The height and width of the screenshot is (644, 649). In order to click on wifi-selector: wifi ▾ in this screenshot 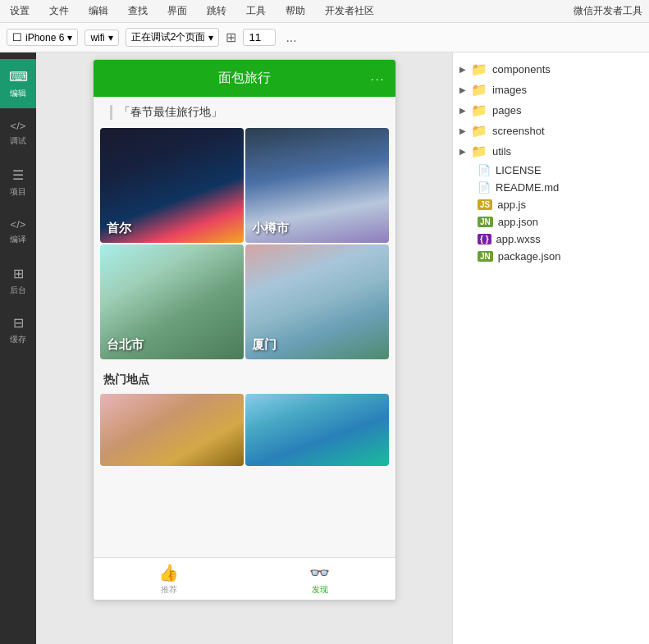, I will do `click(102, 38)`.